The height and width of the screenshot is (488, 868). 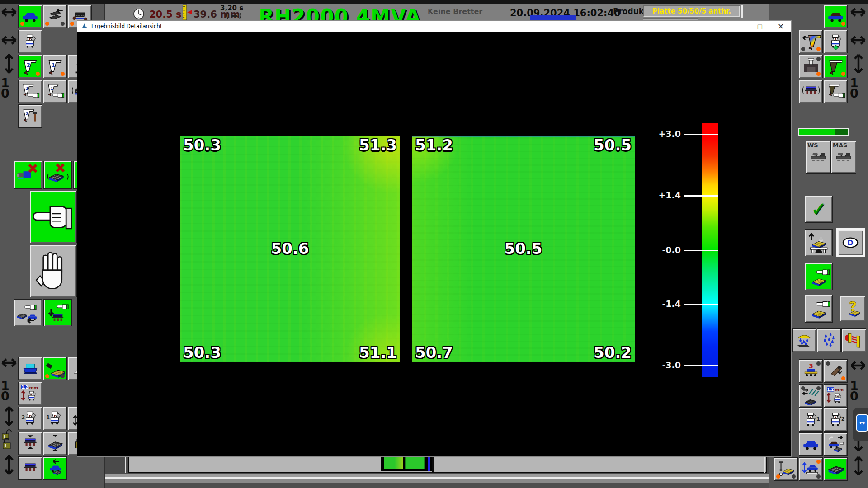 I want to click on btn-light-rays, so click(x=854, y=340).